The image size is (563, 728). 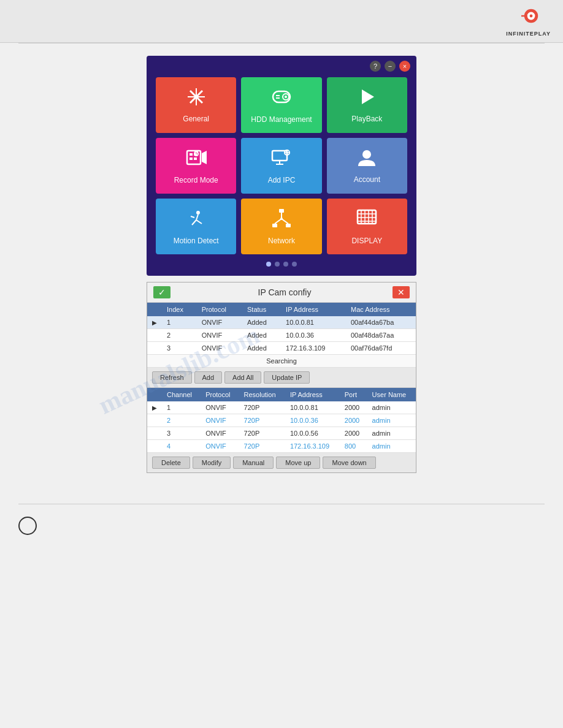 What do you see at coordinates (212, 463) in the screenshot?
I see `modify-button: Modify` at bounding box center [212, 463].